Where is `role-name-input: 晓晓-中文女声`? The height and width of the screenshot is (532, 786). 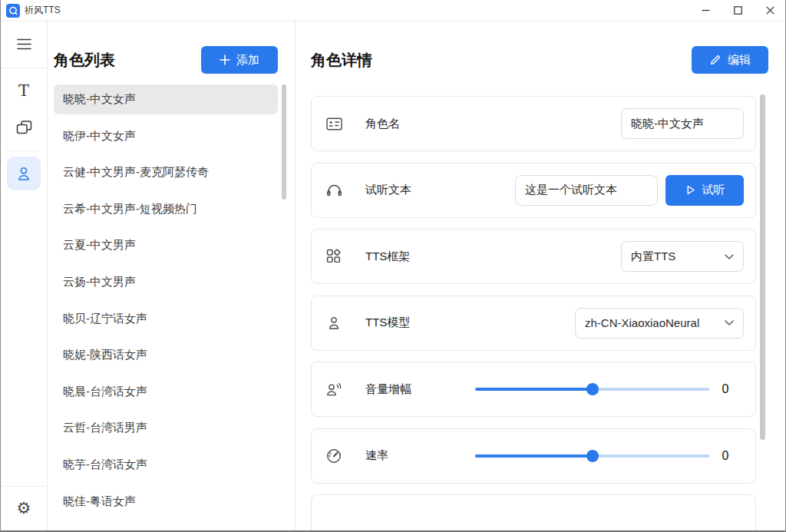 role-name-input: 晓晓-中文女声 is located at coordinates (682, 124).